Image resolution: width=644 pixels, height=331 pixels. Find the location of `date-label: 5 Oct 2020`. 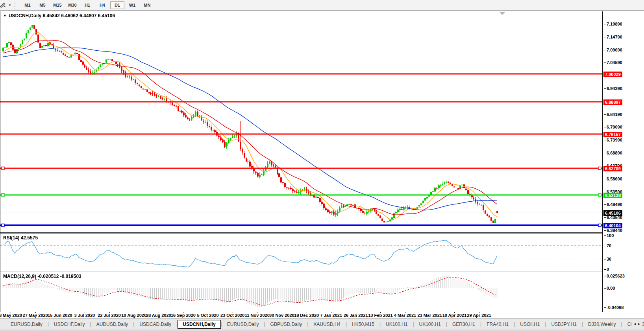

date-label: 5 Oct 2020 is located at coordinates (208, 315).